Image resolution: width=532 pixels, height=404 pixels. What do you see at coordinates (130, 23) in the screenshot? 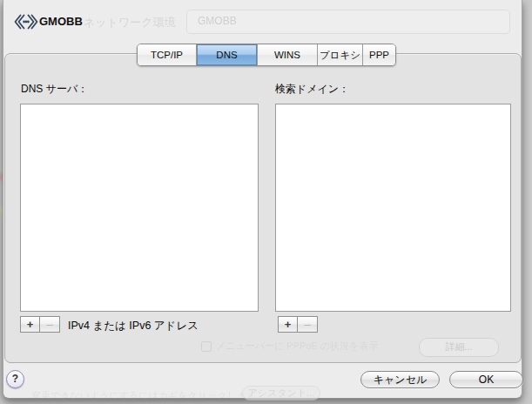
I see `background-location-label: ネットワーク環境` at bounding box center [130, 23].